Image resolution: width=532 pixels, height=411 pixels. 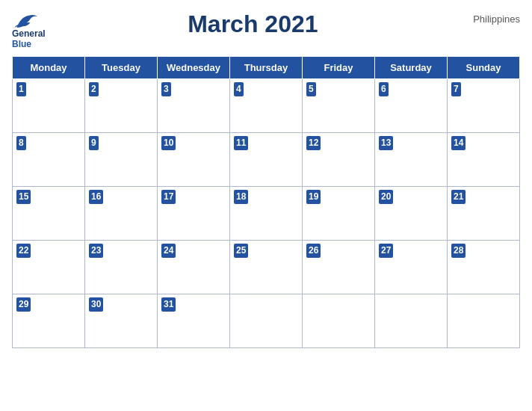 I want to click on calendar-day-cell: 27, so click(x=411, y=267).